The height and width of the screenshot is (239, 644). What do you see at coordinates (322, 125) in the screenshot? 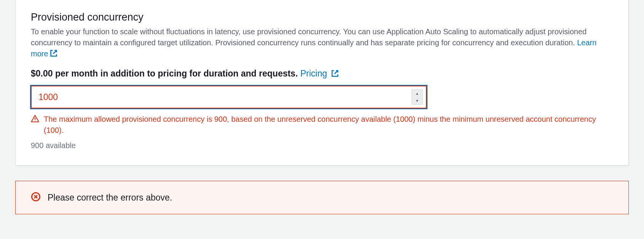
I see `validation-error: The maximum allowed provisioned concurre…` at bounding box center [322, 125].